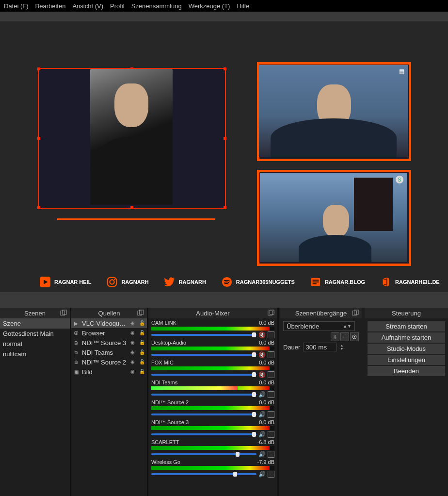 This screenshot has width=448, height=496. What do you see at coordinates (157, 6) in the screenshot?
I see `menu-scenecollection: Szenensammlung` at bounding box center [157, 6].